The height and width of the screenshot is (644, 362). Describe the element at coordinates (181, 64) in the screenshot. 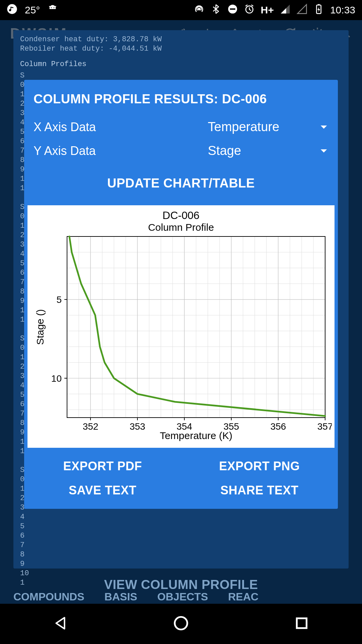

I see `column-profiles-heading: Column Profiles` at that location.